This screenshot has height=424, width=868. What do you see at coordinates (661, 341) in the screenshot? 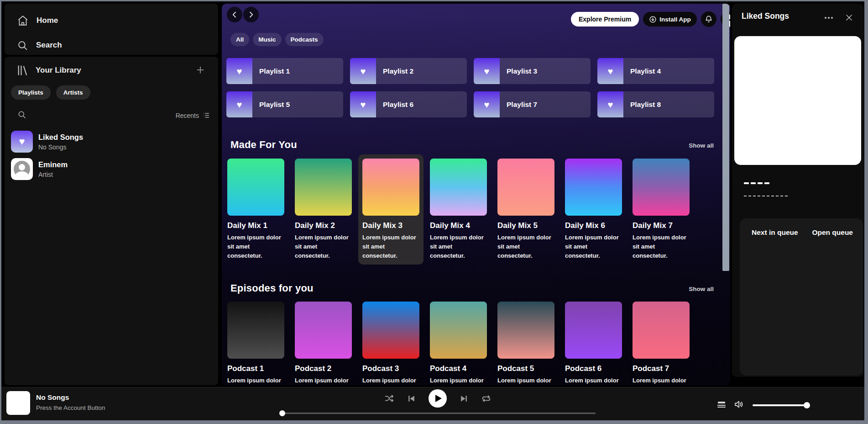
I see `podcast-card: Podcast 7 Lorem ipsum dolor sit amet con…` at bounding box center [661, 341].